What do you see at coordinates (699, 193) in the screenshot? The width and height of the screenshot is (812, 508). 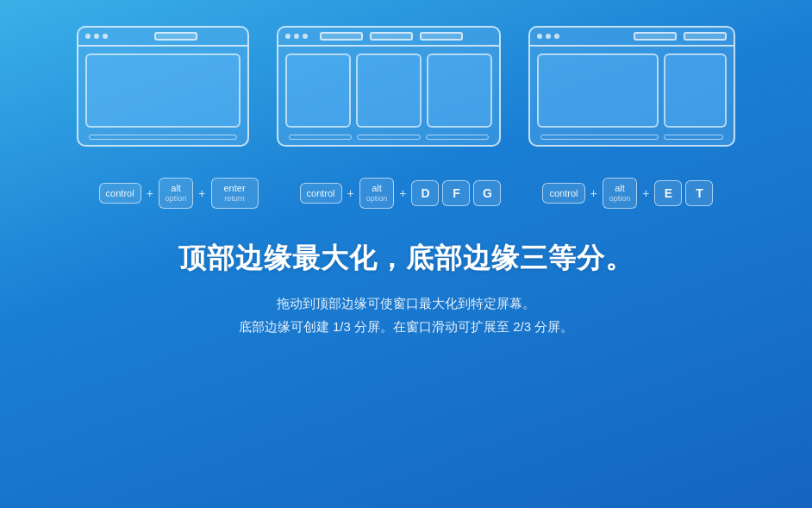 I see `key-t: T` at bounding box center [699, 193].